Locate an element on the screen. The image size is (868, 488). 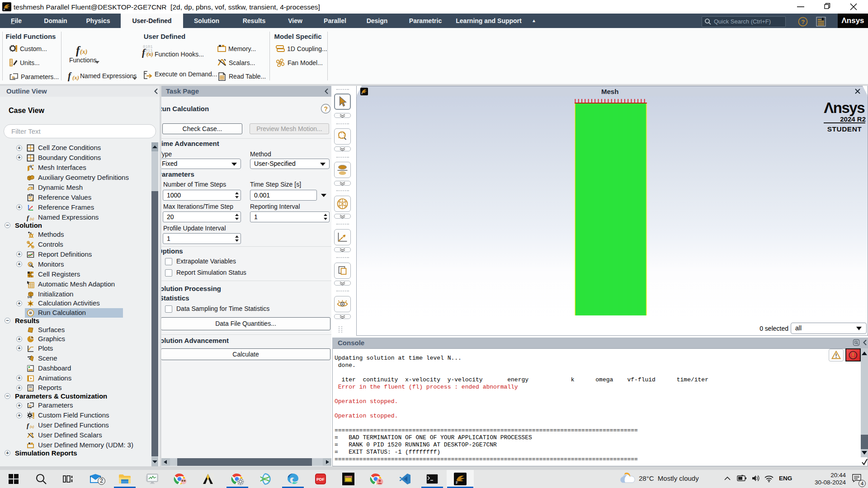
svg-text: t=0 is located at coordinates (30, 297).